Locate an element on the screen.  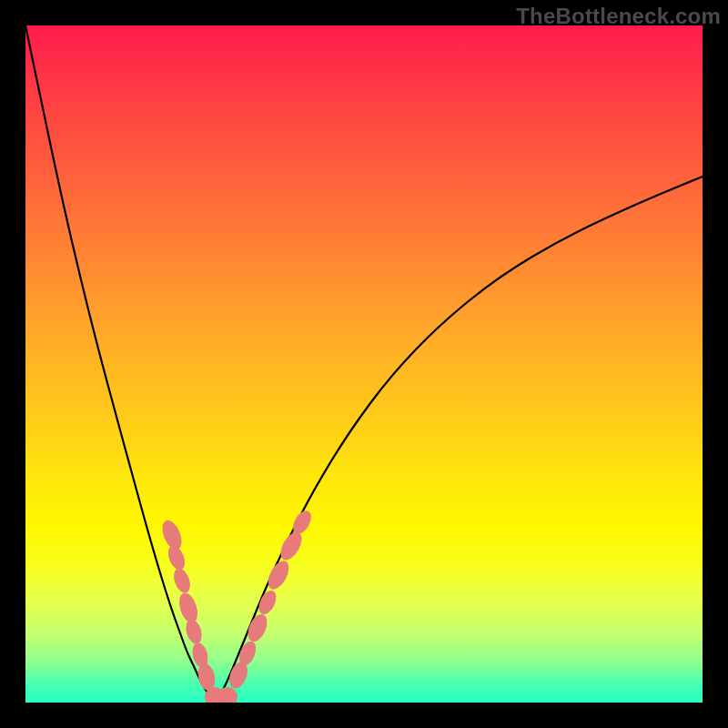
watermark-text: TheBottleneck.com is located at coordinates (619, 16).